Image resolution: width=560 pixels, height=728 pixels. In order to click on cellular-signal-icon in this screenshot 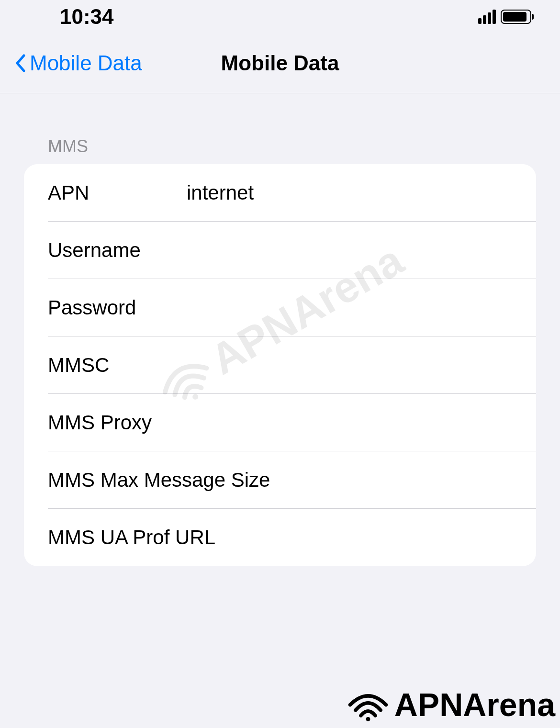, I will do `click(487, 17)`.